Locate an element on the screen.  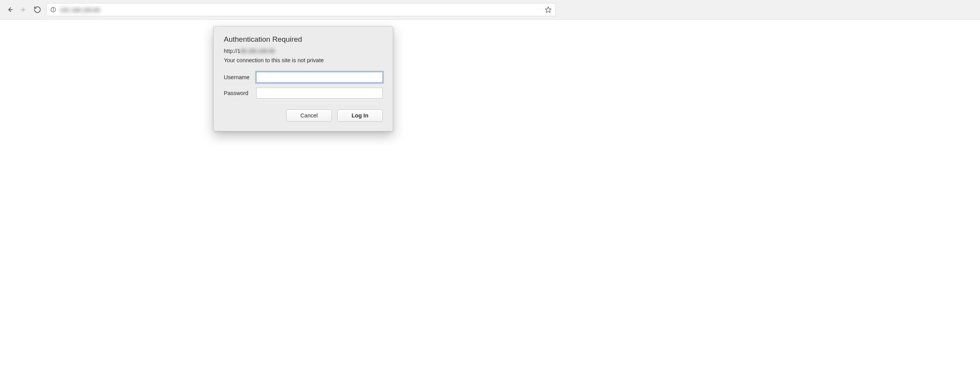
password-row: Password is located at coordinates (303, 93).